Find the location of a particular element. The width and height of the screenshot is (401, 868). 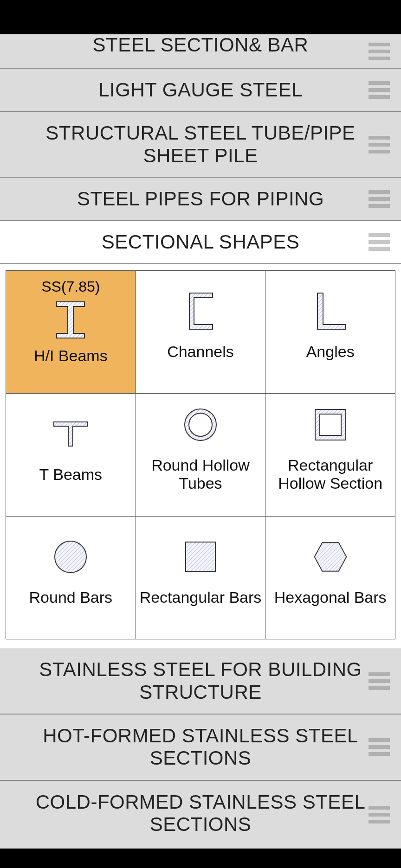

shape-cell-rect-hollow: Rectangular Hollow Section is located at coordinates (330, 455).